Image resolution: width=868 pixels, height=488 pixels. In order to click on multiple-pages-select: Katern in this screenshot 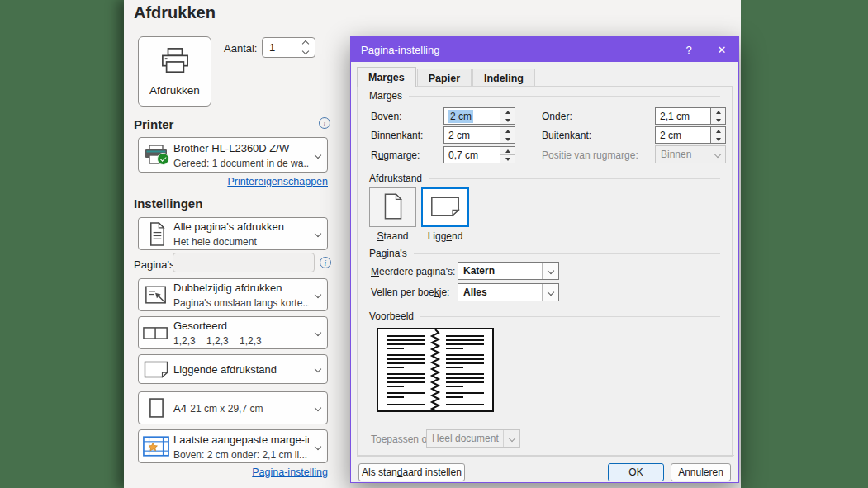, I will do `click(509, 271)`.